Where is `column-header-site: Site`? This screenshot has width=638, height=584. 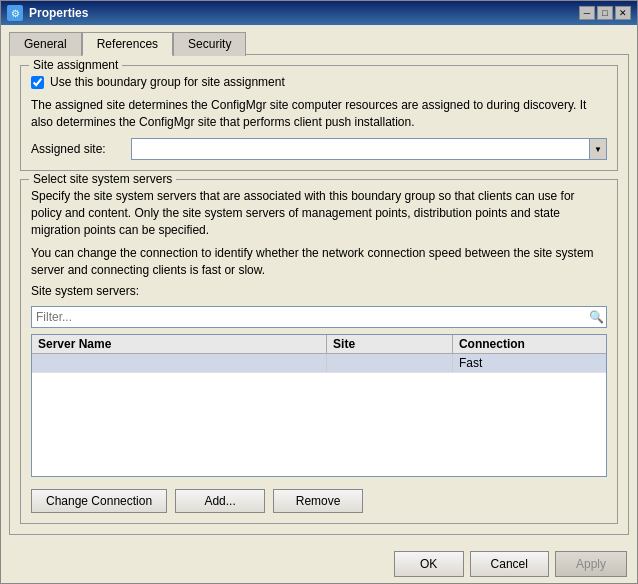
column-header-site: Site is located at coordinates (390, 344).